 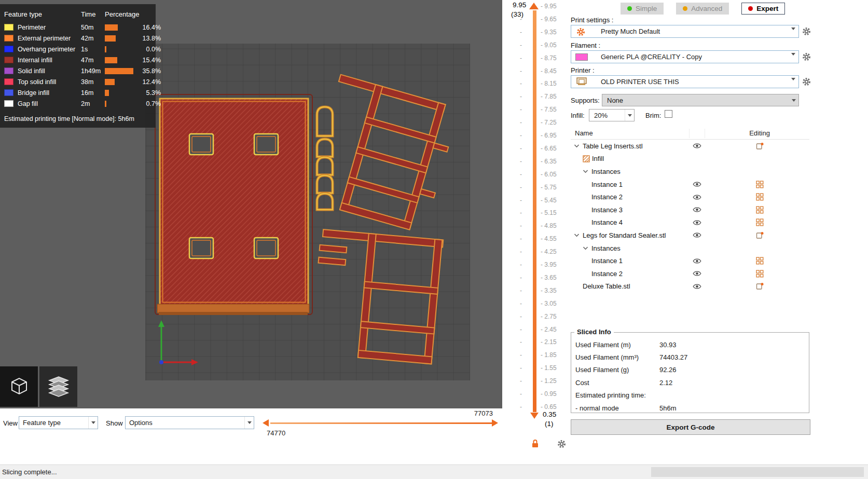 I want to click on mode-advanced-button: Advanced, so click(x=702, y=8).